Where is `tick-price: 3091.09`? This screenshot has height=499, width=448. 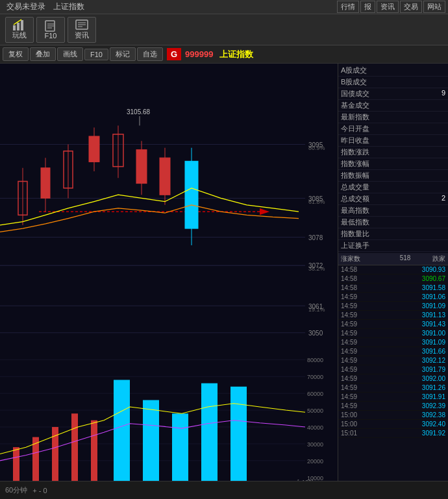 tick-price: 3091.09 is located at coordinates (419, 343).